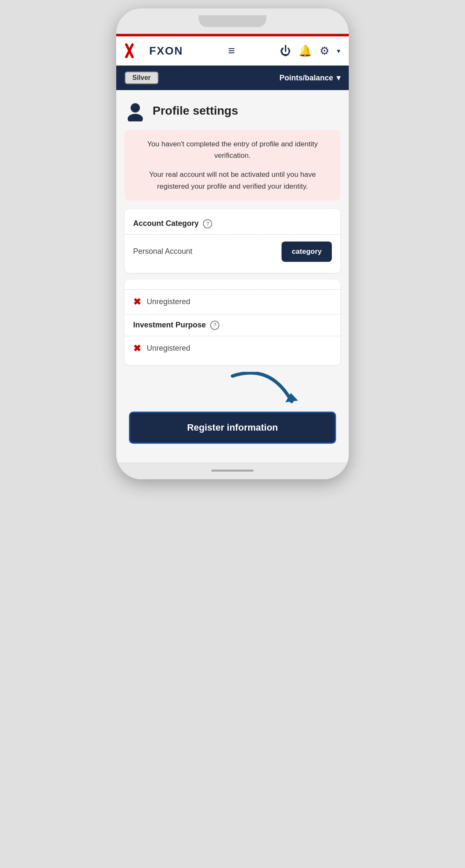 The height and width of the screenshot is (868, 465). Describe the element at coordinates (232, 349) in the screenshot. I see `investment-purpose-unregistered-row: ✖ Unregistered` at that location.